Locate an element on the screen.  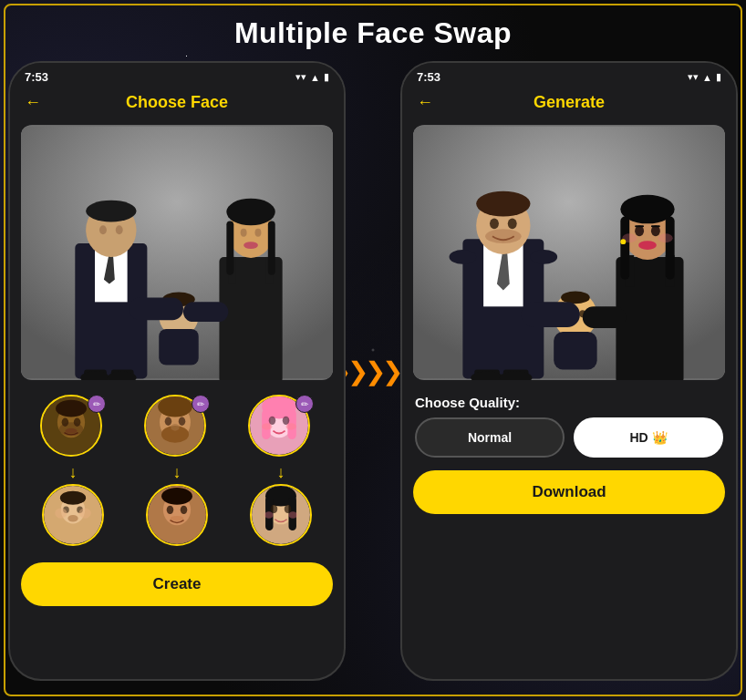
create-button: Create is located at coordinates (177, 584).